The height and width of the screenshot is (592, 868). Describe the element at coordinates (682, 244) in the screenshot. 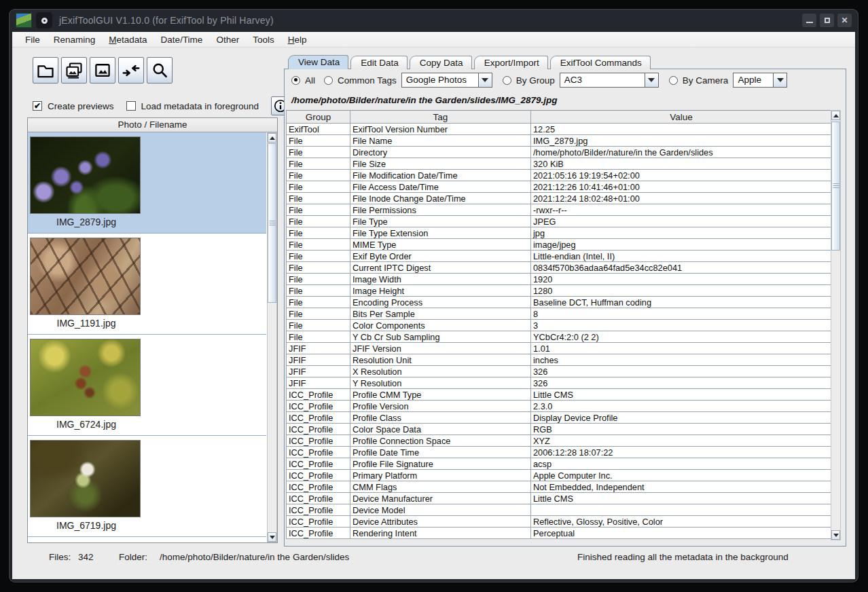

I see `cell-value: image/jpeg` at that location.